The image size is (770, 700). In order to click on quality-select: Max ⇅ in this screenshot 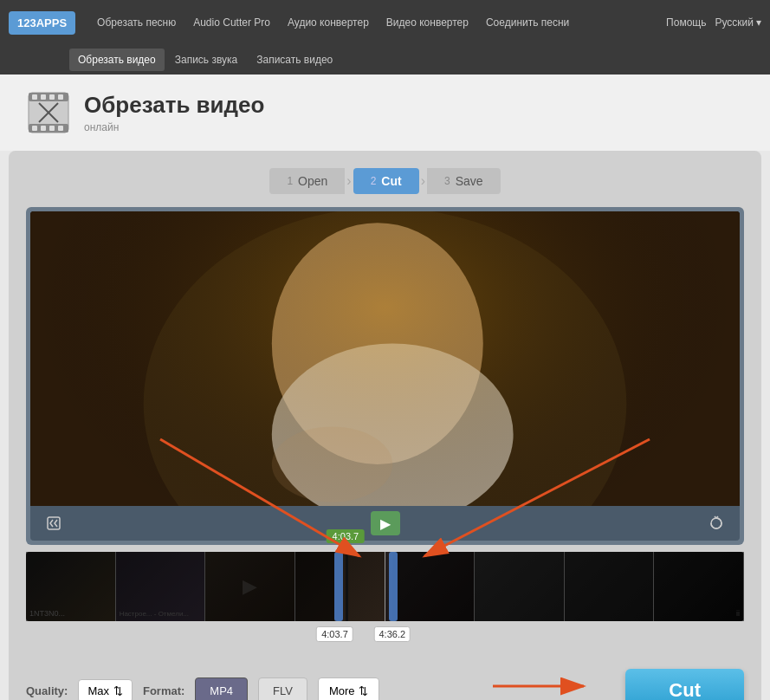, I will do `click(106, 690)`.